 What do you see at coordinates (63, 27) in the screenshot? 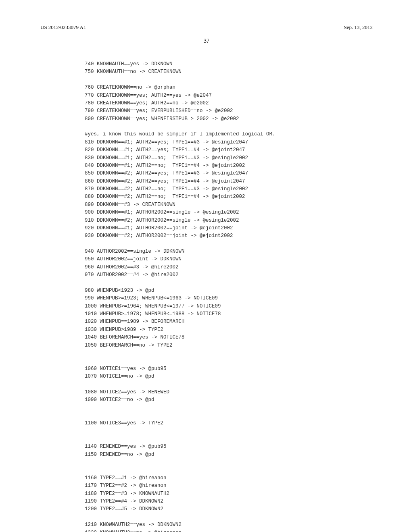
I see `publication-number: US 2012/0233079 A1` at bounding box center [63, 27].